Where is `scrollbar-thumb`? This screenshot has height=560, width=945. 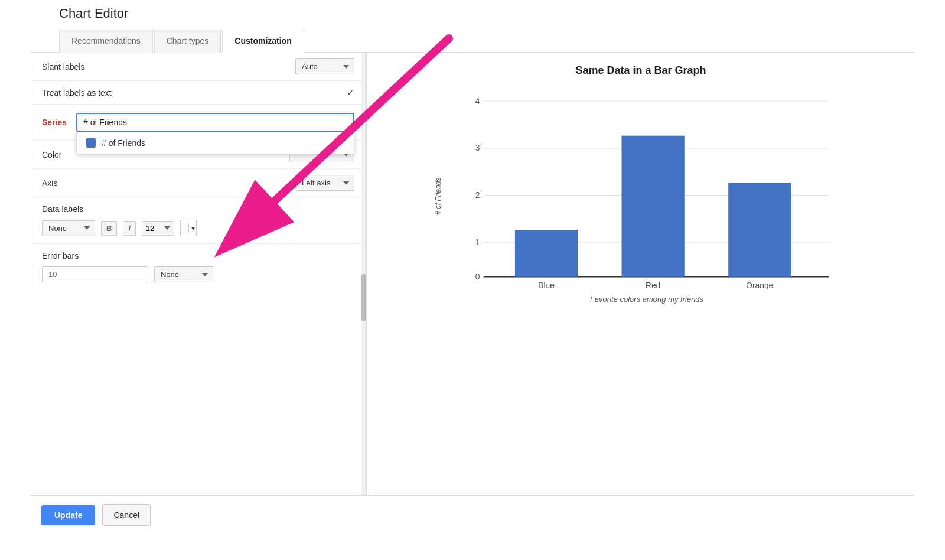
scrollbar-thumb is located at coordinates (364, 298).